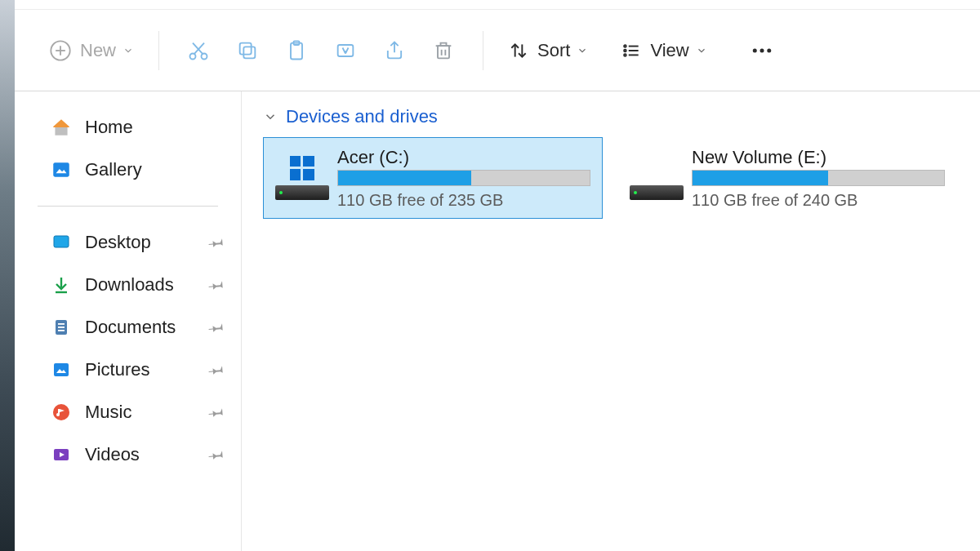  I want to click on music-icon, so click(61, 412).